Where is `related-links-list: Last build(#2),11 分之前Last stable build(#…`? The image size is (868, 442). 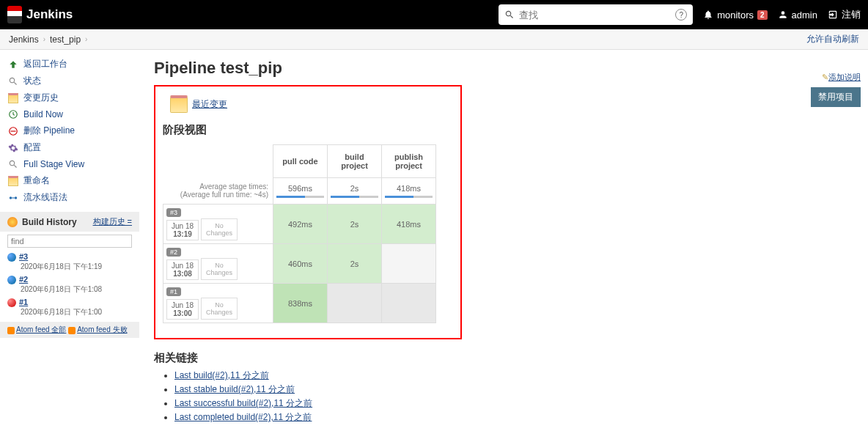
related-links-list: Last build(#2),11 分之前Last stable build(#… is located at coordinates (514, 397).